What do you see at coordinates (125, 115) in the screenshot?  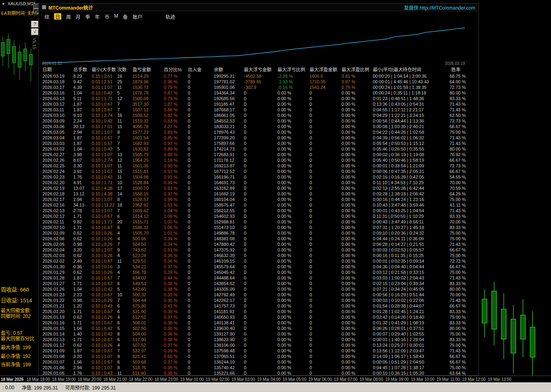 I see `cell-count: 16` at bounding box center [125, 115].